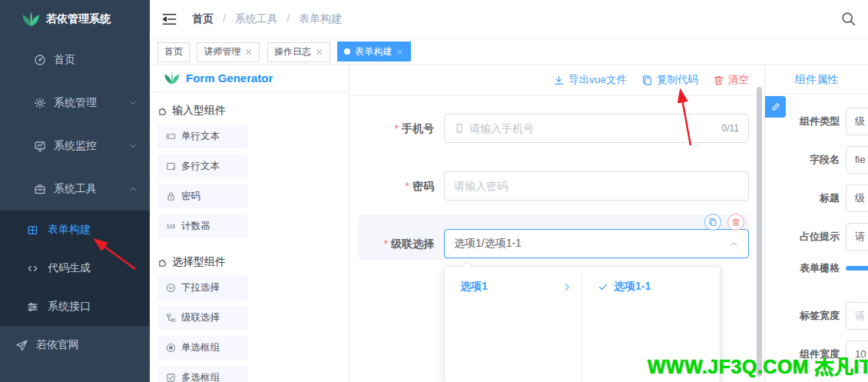 The height and width of the screenshot is (382, 868). What do you see at coordinates (163, 111) in the screenshot?
I see `puzzle-icon` at bounding box center [163, 111].